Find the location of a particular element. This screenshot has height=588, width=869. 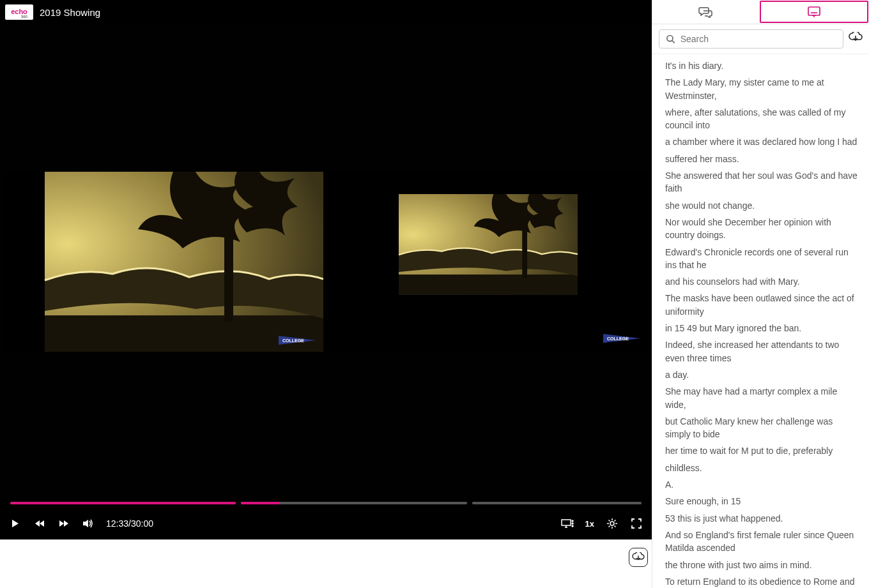

transcript-line: childless. is located at coordinates (763, 468).